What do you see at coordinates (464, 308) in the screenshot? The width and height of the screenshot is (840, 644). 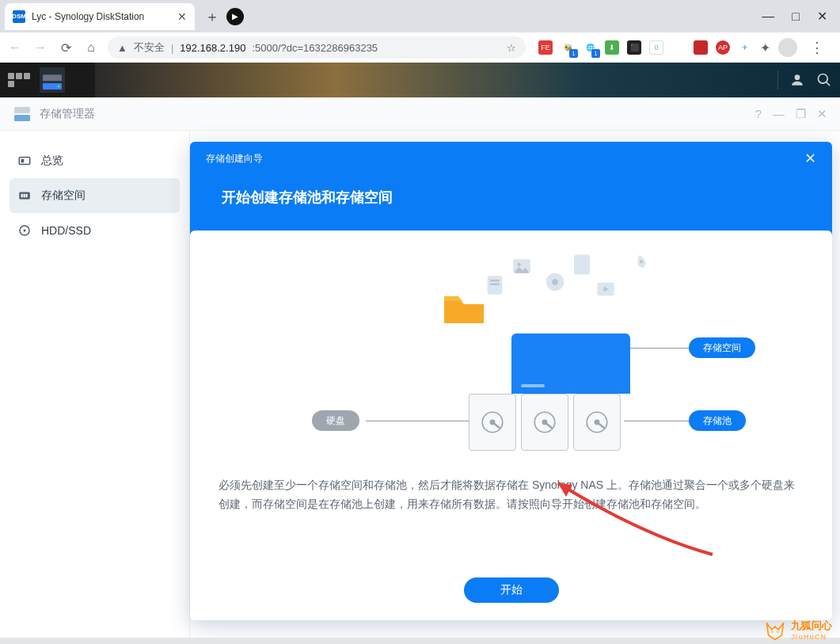 I see `folder-icon` at bounding box center [464, 308].